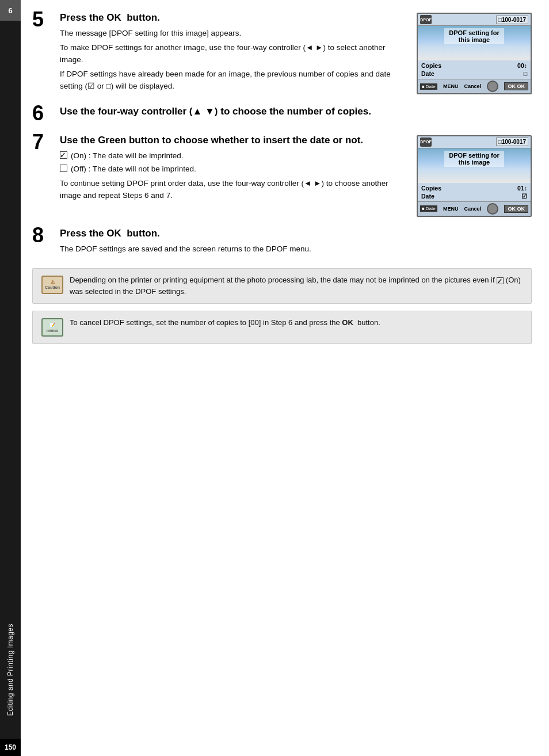 The image size is (549, 756). What do you see at coordinates (524, 196) in the screenshot?
I see `date-value-2: ☑` at bounding box center [524, 196].